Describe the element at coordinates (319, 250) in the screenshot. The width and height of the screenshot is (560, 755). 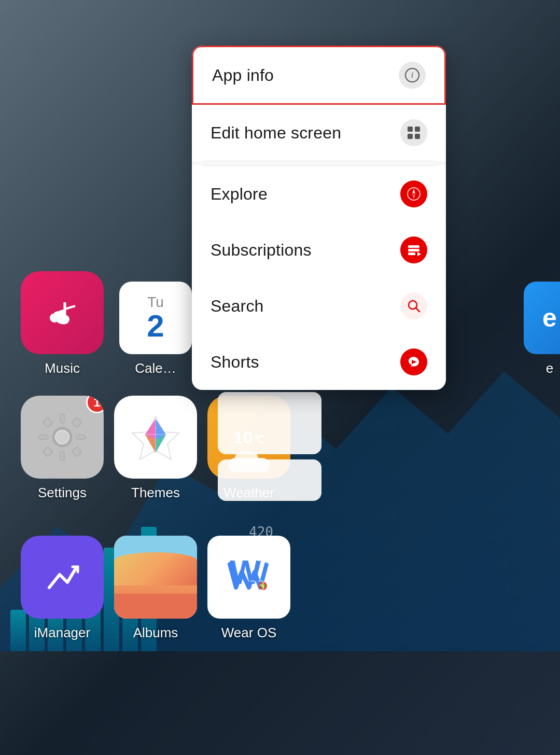
I see `menu-item-subscriptions: Subscriptions` at that location.